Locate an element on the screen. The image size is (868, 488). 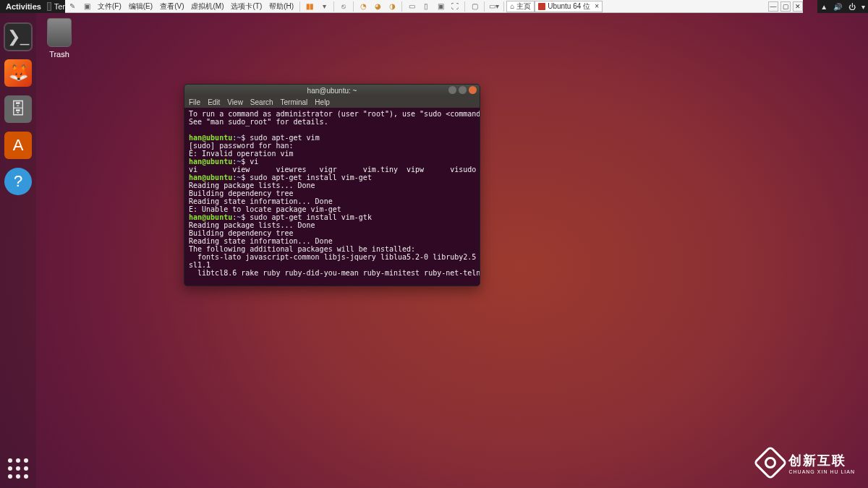
host-close-icon: ✕ is located at coordinates (798, 7).